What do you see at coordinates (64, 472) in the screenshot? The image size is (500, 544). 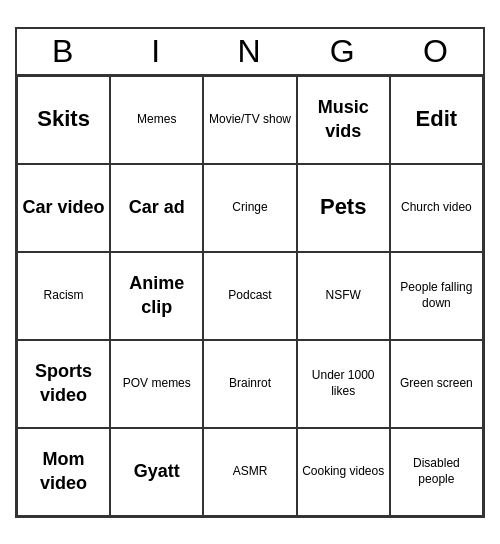 I see `bingo-cell-20: Mom video` at bounding box center [64, 472].